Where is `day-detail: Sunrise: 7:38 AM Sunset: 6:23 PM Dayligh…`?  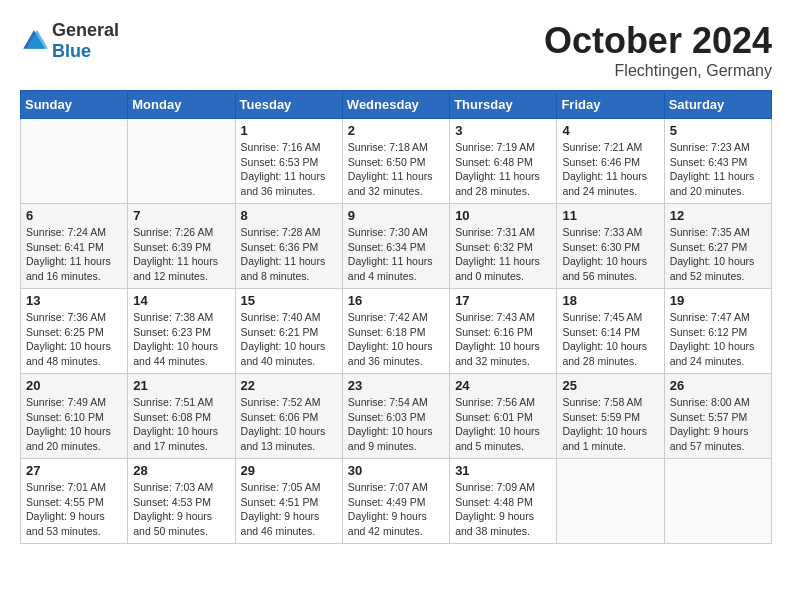 day-detail: Sunrise: 7:38 AM Sunset: 6:23 PM Dayligh… is located at coordinates (181, 340).